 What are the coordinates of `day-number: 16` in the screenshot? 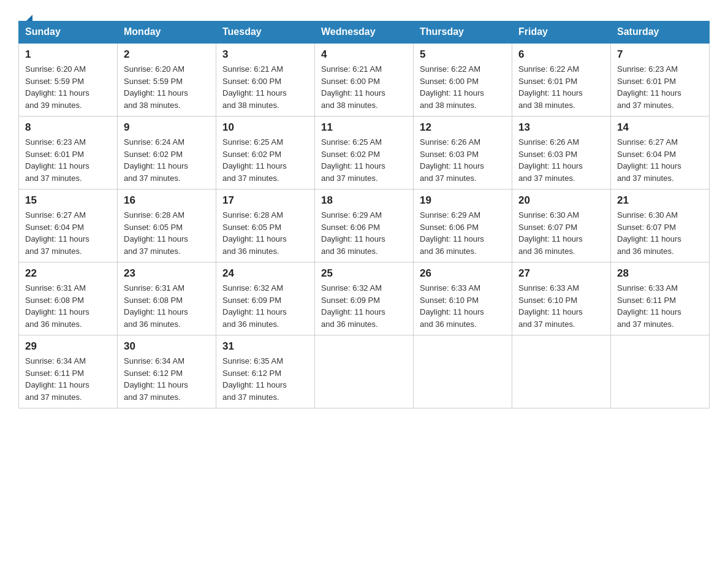 It's located at (167, 201).